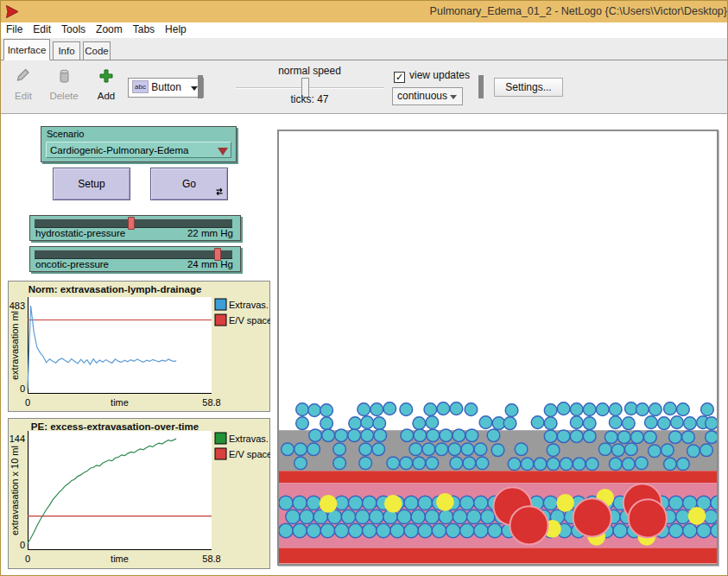  I want to click on slider-hydrostatic-pressure: hydrostatic-pressure22 mm Hg, so click(135, 228).